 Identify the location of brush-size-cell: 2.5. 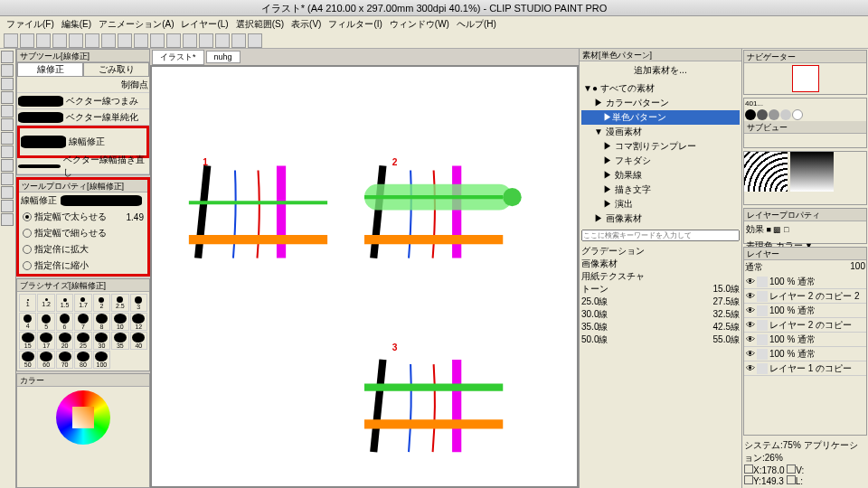
(119, 303).